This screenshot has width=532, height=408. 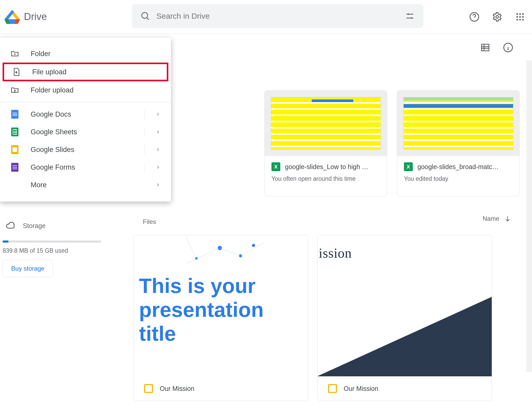 I want to click on storage-section: Storage 839.8 MB of 15 GB used Buy stora…, so click(x=51, y=248).